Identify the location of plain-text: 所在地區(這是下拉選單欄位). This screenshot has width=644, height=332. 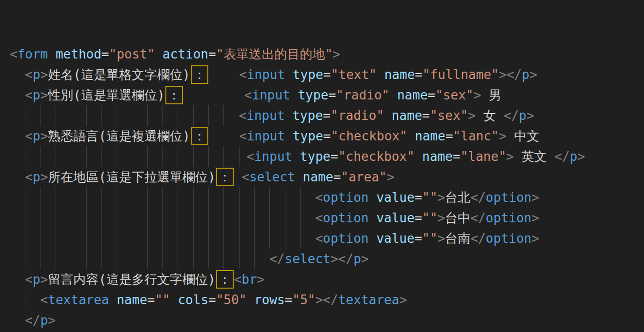
(132, 177).